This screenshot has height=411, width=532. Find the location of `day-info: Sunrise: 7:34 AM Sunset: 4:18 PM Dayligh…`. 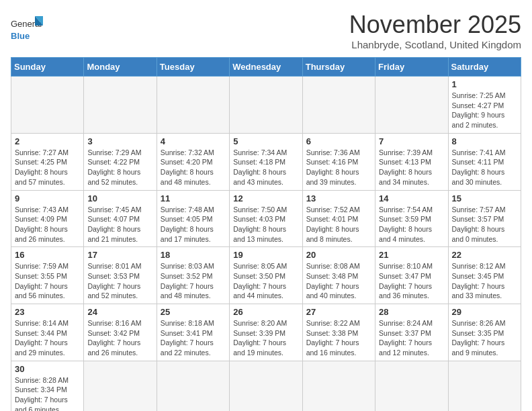

day-info: Sunrise: 7:34 AM Sunset: 4:18 PM Dayligh… is located at coordinates (266, 168).